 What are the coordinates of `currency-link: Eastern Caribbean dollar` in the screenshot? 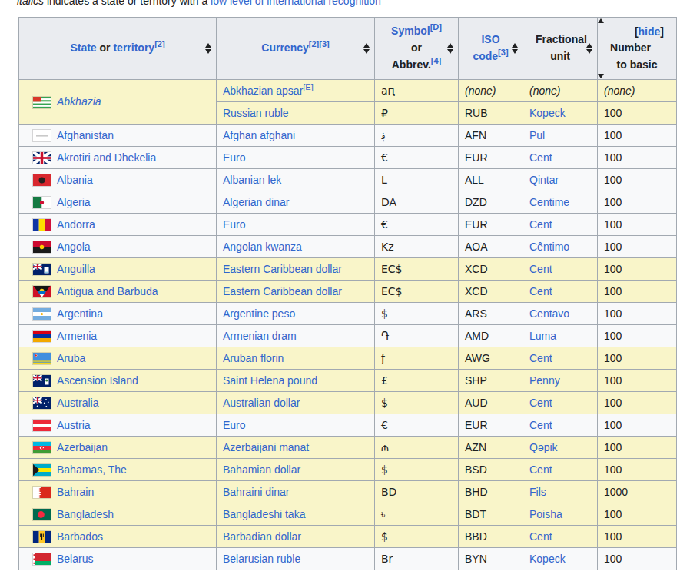 It's located at (283, 269).